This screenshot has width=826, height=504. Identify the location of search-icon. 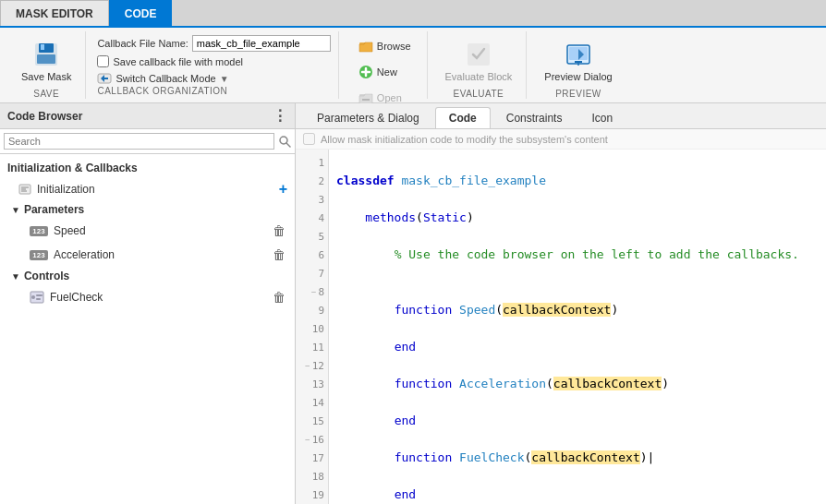
(285, 141).